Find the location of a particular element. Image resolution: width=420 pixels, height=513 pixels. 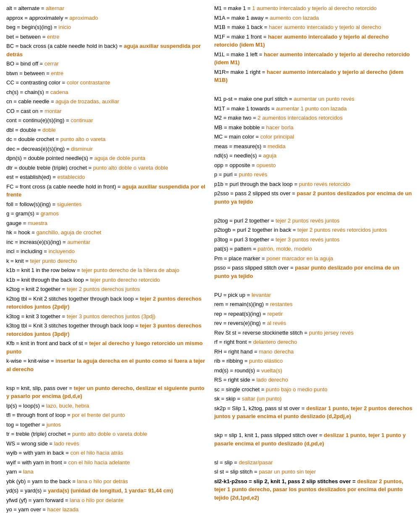

glossary-entry: rem = remain(s)(ing) = restantes is located at coordinates (314, 304).